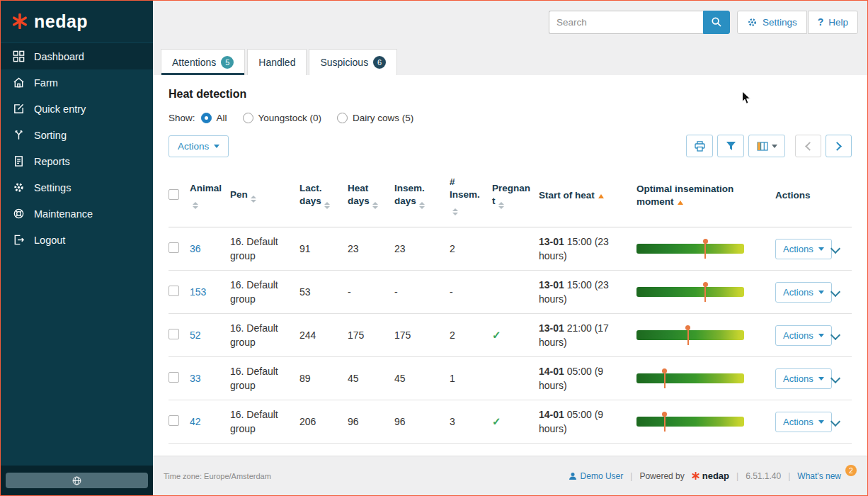 Image resolution: width=868 pixels, height=496 pixels. What do you see at coordinates (639, 23) in the screenshot?
I see `search-group` at bounding box center [639, 23].